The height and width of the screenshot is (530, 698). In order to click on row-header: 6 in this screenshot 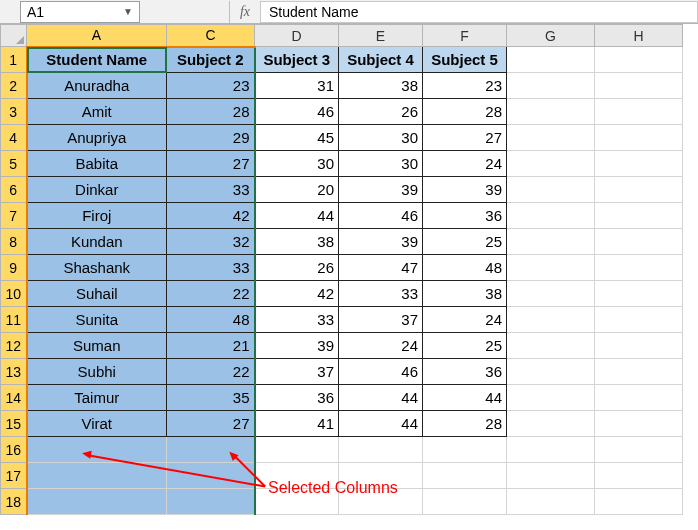, I will do `click(14, 190)`.